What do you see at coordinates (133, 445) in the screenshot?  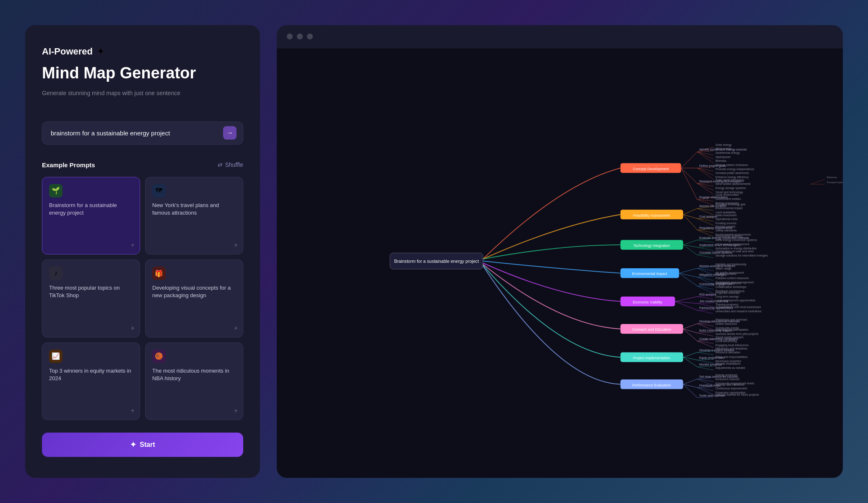 I see `start-star-icon: ✦` at bounding box center [133, 445].